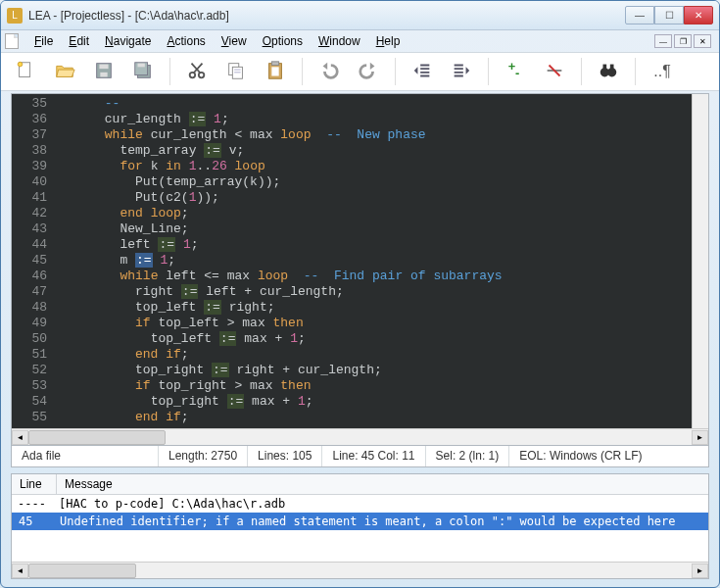 The height and width of the screenshot is (588, 720). Describe the element at coordinates (104, 73) in the screenshot. I see `save-icon` at that location.